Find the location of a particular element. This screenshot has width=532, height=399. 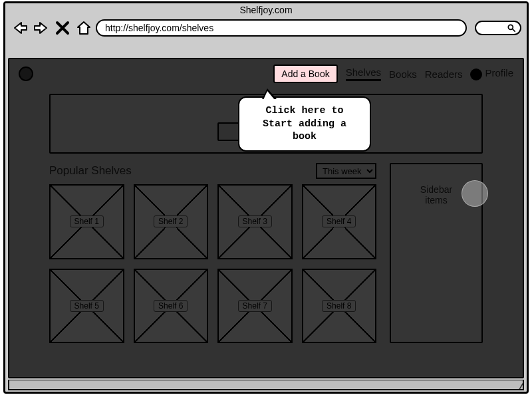

shelf-tile: Shelf 6 is located at coordinates (172, 306).